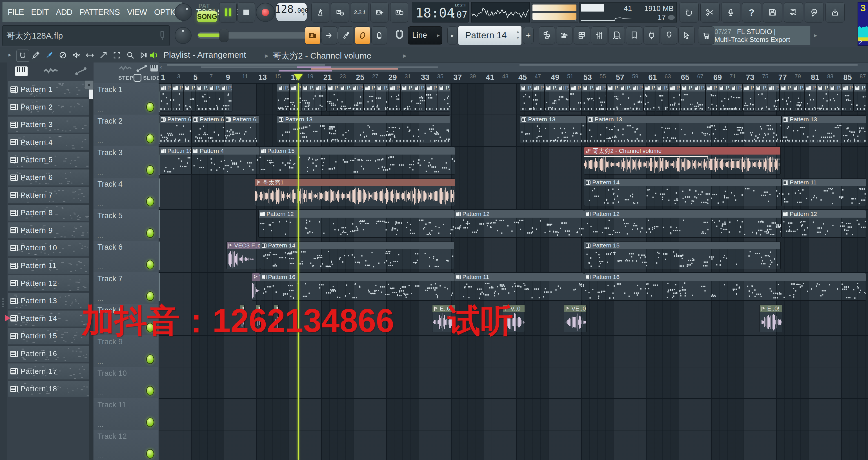  What do you see at coordinates (575, 319) in the screenshot?
I see `audio-clip: VE..0` at bounding box center [575, 319].